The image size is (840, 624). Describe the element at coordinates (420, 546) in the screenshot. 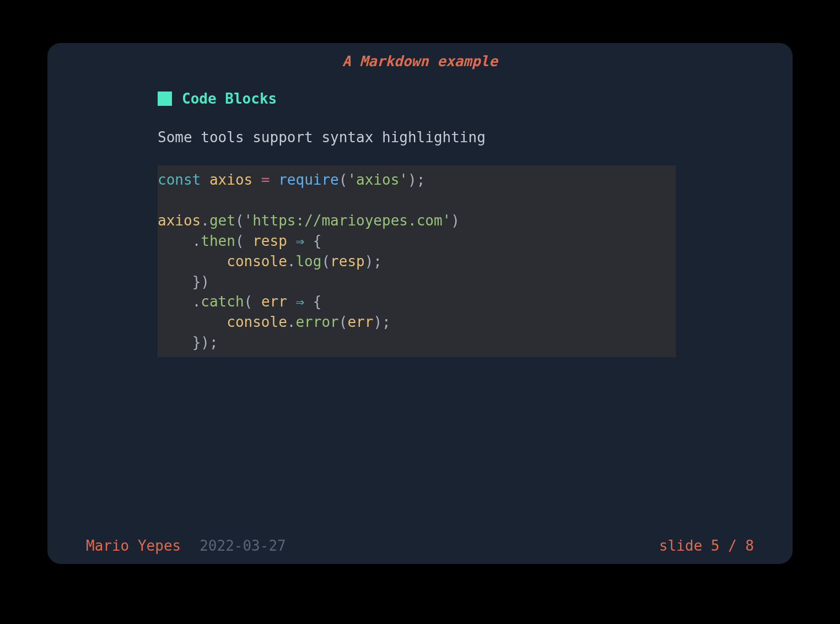

I see `slide-footer: Mario Yepes 2022-03-27 slide 5 / 8` at that location.